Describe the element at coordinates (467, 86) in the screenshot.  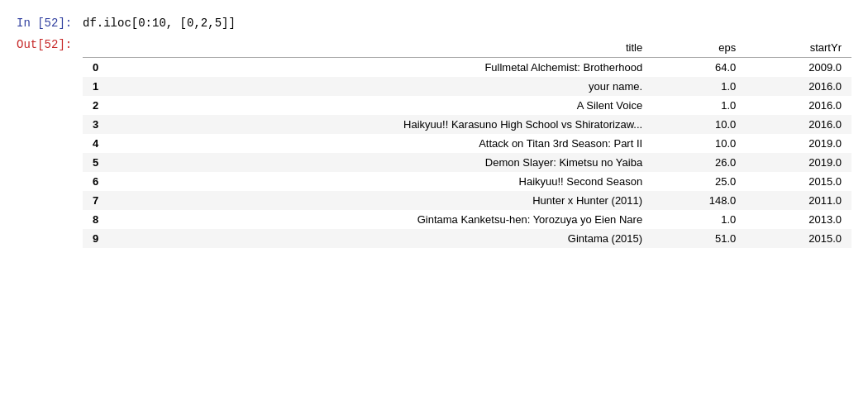
I see `table-row: 1your name.1.02016.0` at that location.